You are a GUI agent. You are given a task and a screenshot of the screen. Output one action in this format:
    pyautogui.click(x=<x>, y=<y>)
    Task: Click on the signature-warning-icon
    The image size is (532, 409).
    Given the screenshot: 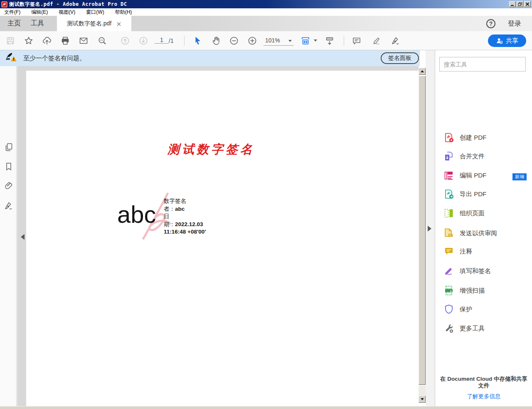 What is the action you would take?
    pyautogui.click(x=11, y=58)
    